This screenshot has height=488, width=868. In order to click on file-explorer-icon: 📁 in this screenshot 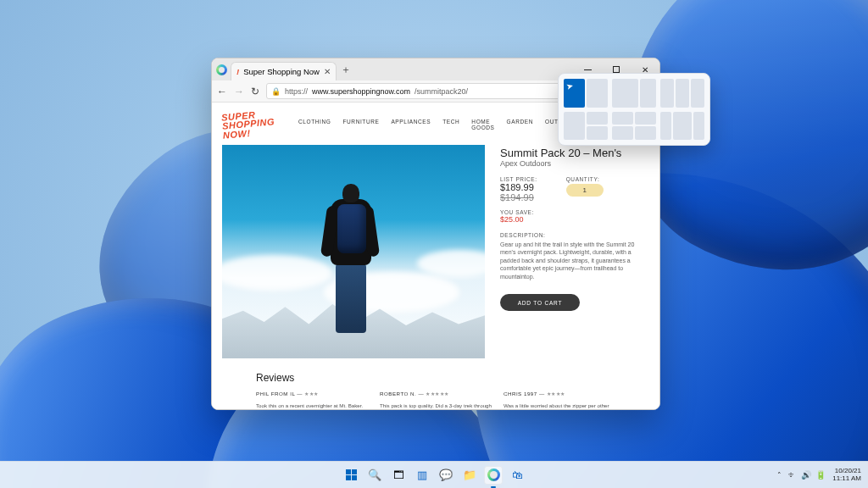, I will do `click(470, 475)`.